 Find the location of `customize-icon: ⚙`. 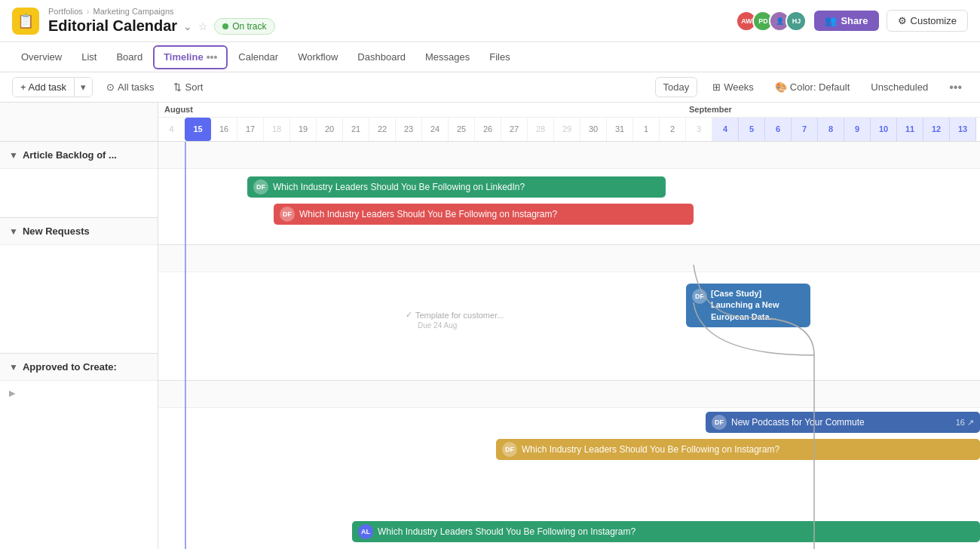

customize-icon: ⚙ is located at coordinates (902, 21).